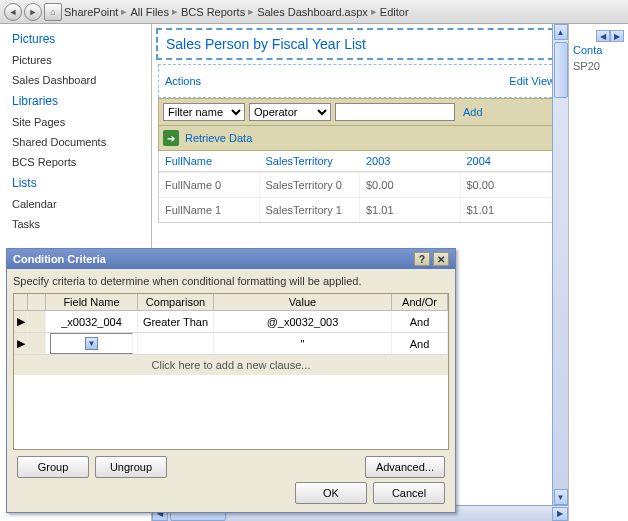  Describe the element at coordinates (76, 142) in the screenshot. I see `nav-item: Shared Documents` at that location.